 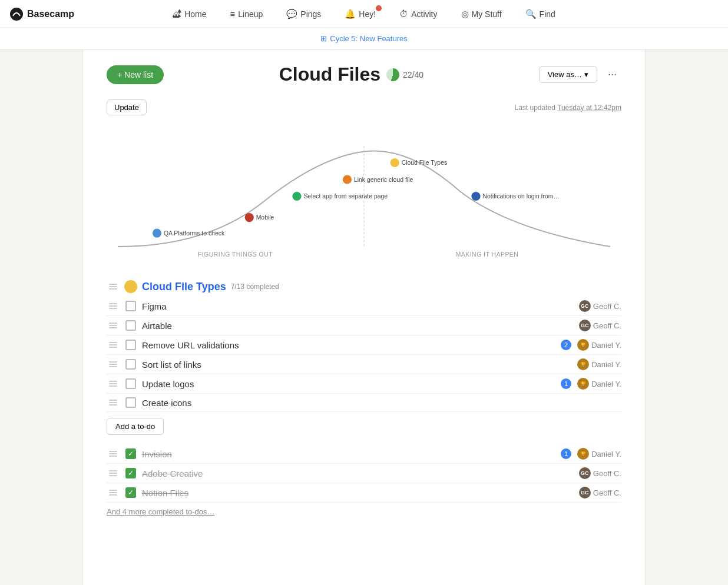 I want to click on todo-item-completed: Invision 1 🏆 Daniel Y., so click(x=364, y=454).